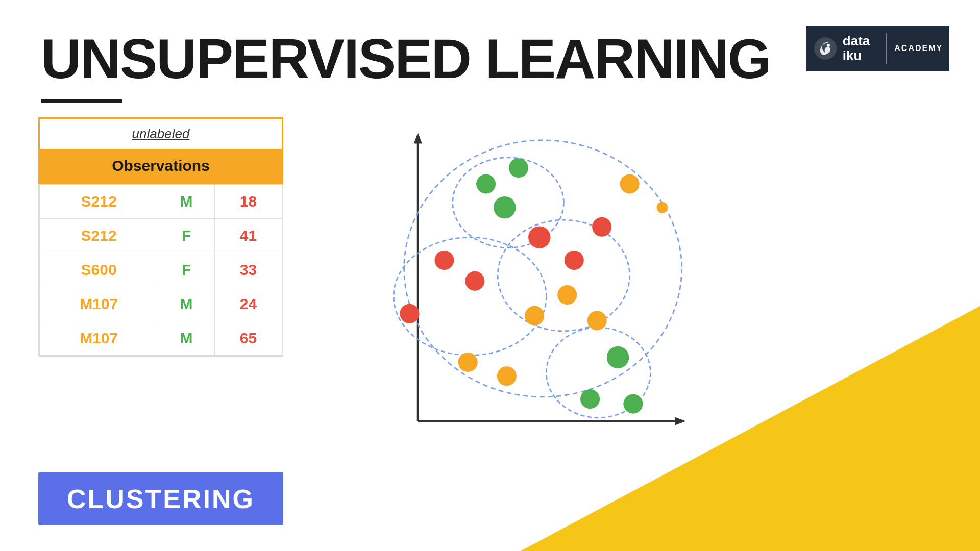 This screenshot has width=980, height=551. What do you see at coordinates (405, 59) in the screenshot?
I see `page-title: UNSUPERVISED LEARNING` at bounding box center [405, 59].